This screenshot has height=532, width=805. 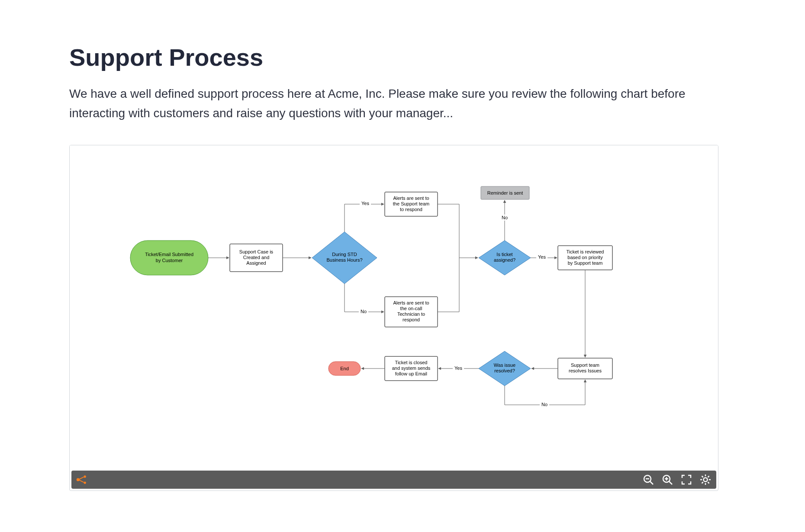 I want to click on node-case-created-line3: Assigned, so click(x=256, y=263).